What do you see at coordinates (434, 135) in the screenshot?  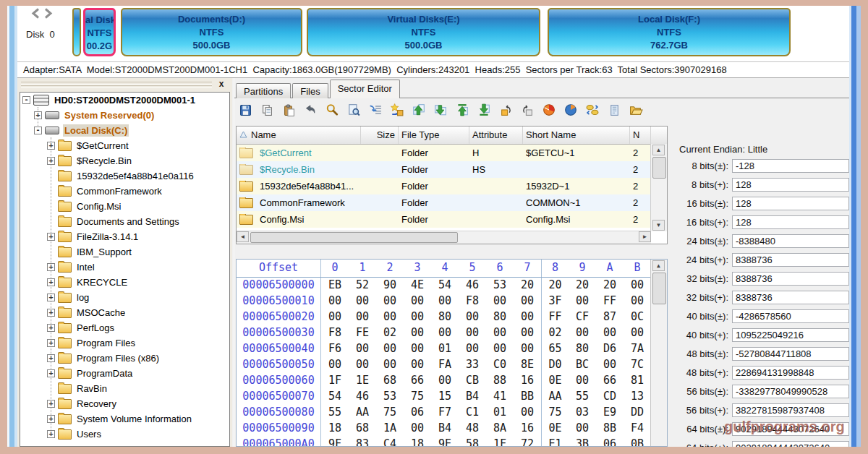 I see `column-header-file-type: File Type` at bounding box center [434, 135].